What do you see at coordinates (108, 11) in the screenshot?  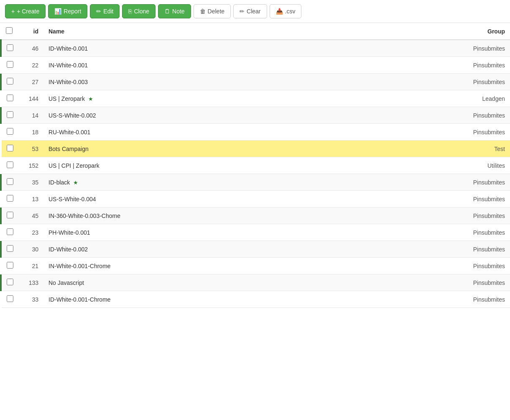 I see `edit-label: Edit` at bounding box center [108, 11].